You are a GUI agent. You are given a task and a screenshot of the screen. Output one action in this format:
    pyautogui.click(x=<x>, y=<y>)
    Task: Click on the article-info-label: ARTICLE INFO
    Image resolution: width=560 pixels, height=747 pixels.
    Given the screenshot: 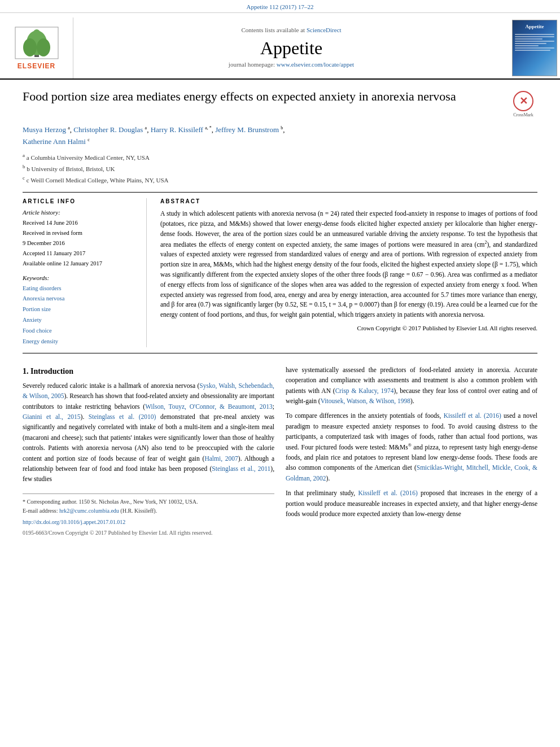 What is the action you would take?
    pyautogui.click(x=80, y=201)
    